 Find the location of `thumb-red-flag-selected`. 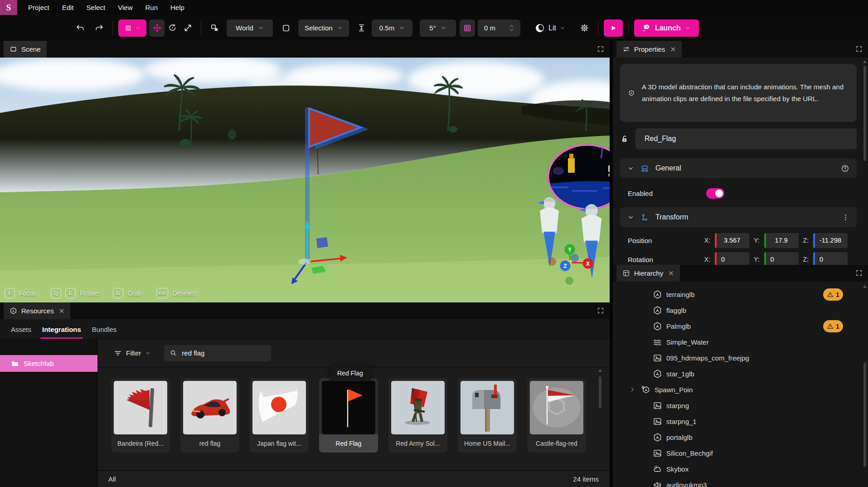

thumb-red-flag-selected is located at coordinates (349, 408).